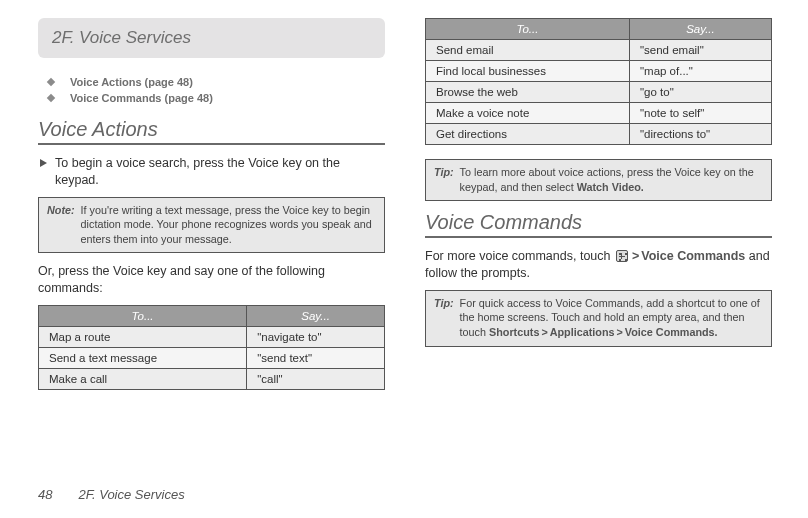 This screenshot has width=808, height=518. I want to click on section-header: 2F. Voice Services, so click(212, 38).